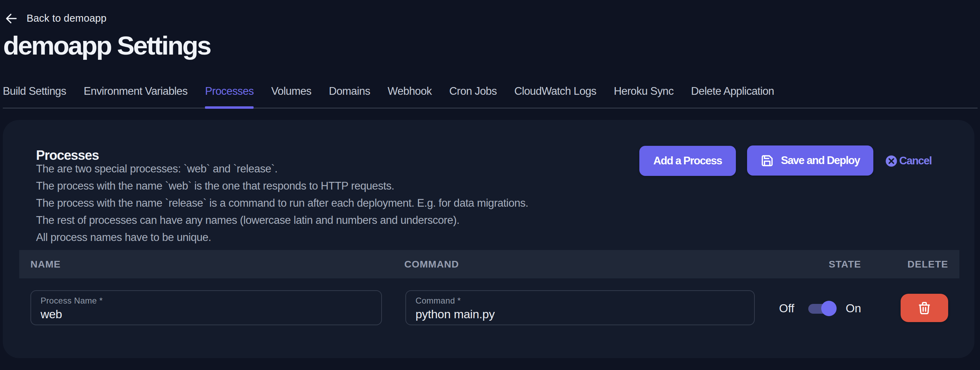 This screenshot has width=980, height=370. What do you see at coordinates (829, 308) in the screenshot?
I see `toggle-knob` at bounding box center [829, 308].